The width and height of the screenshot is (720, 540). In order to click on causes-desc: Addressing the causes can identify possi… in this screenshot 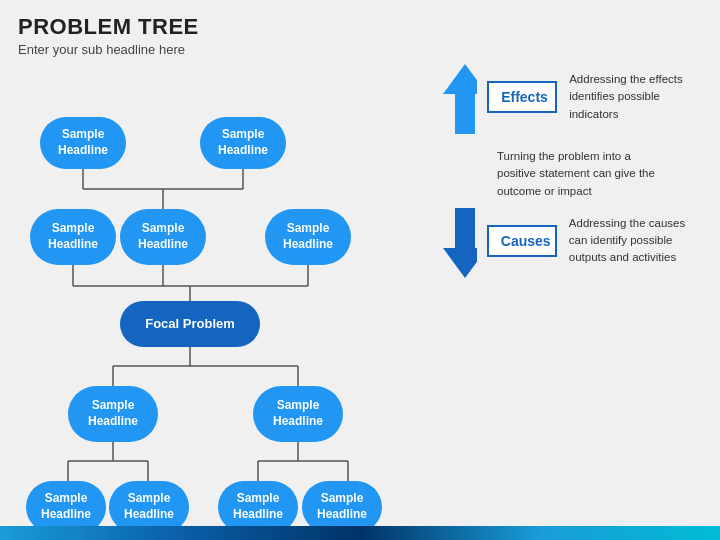, I will do `click(636, 241)`.